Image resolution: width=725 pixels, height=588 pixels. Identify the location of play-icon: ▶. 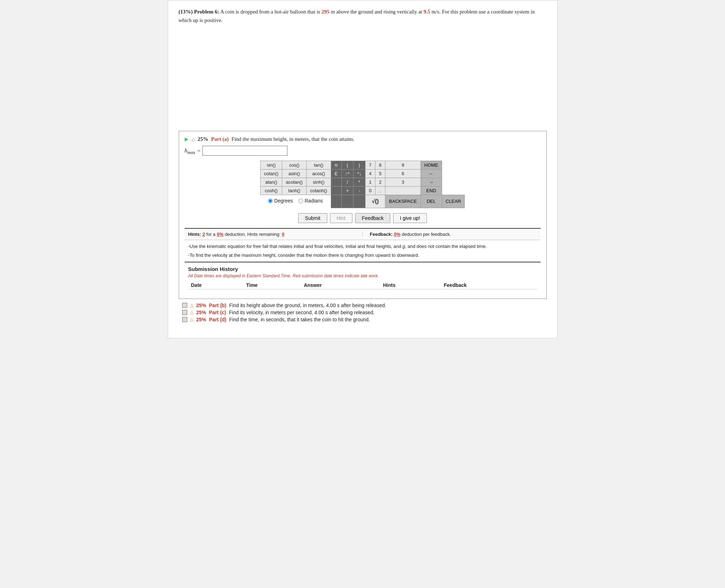
(186, 139).